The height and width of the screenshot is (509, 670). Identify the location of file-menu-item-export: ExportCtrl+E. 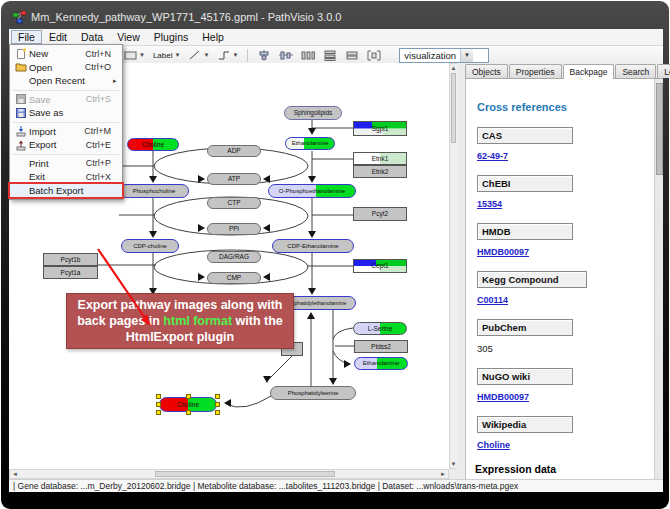
(66, 145).